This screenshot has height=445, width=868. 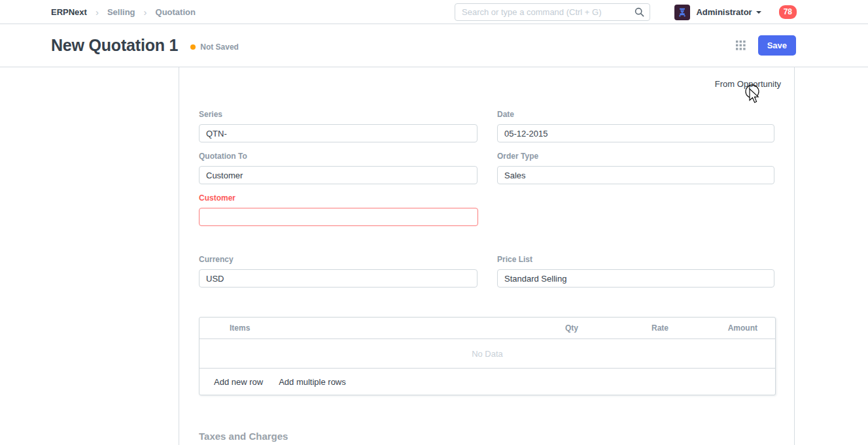 What do you see at coordinates (777, 46) in the screenshot?
I see `save-button: Save` at bounding box center [777, 46].